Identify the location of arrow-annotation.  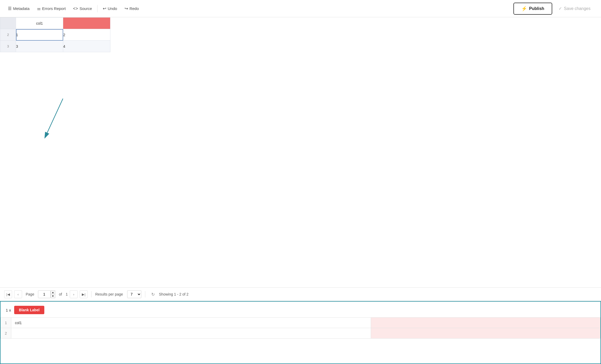
(58, 120).